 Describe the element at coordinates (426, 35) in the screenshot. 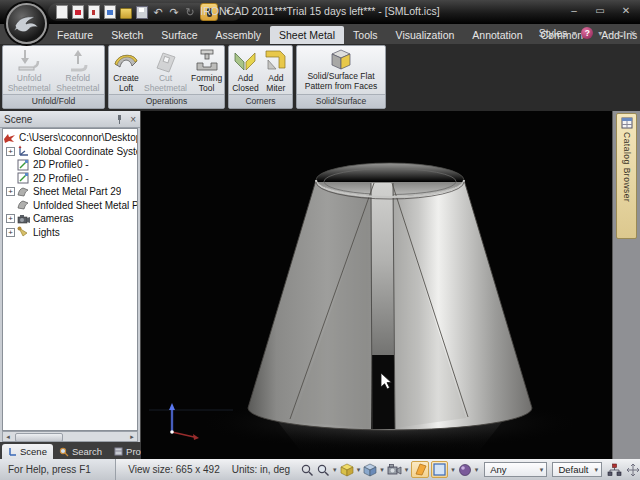

I see `tab-visualization: Visualization` at that location.